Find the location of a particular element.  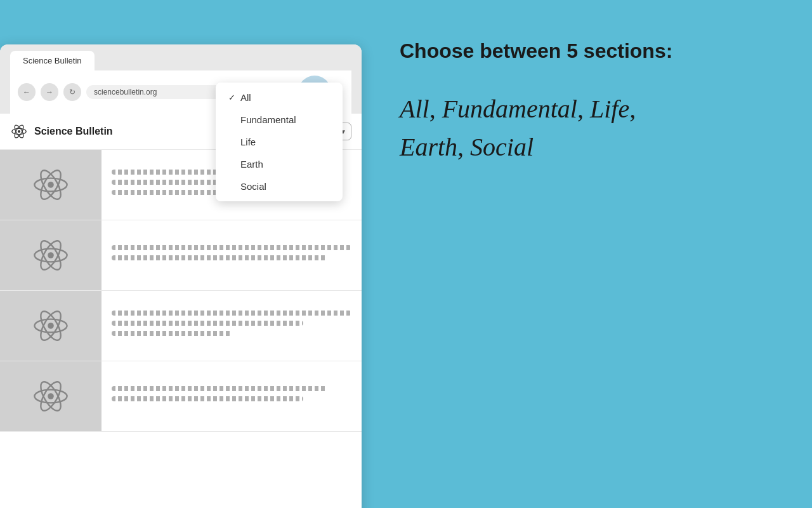

dropdown-label-social: Social is located at coordinates (254, 187).